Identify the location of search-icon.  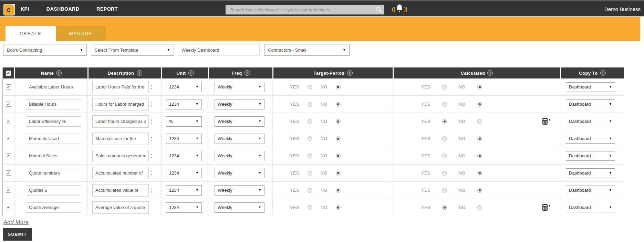
(379, 10).